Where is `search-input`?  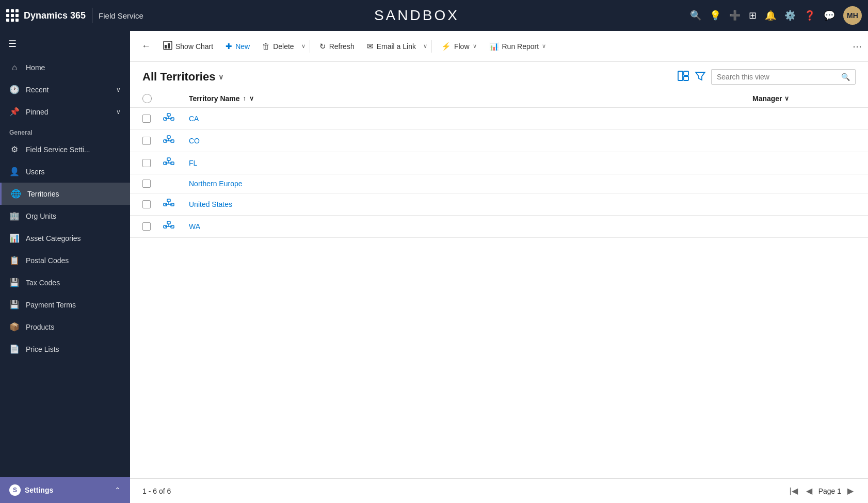 search-input is located at coordinates (777, 77).